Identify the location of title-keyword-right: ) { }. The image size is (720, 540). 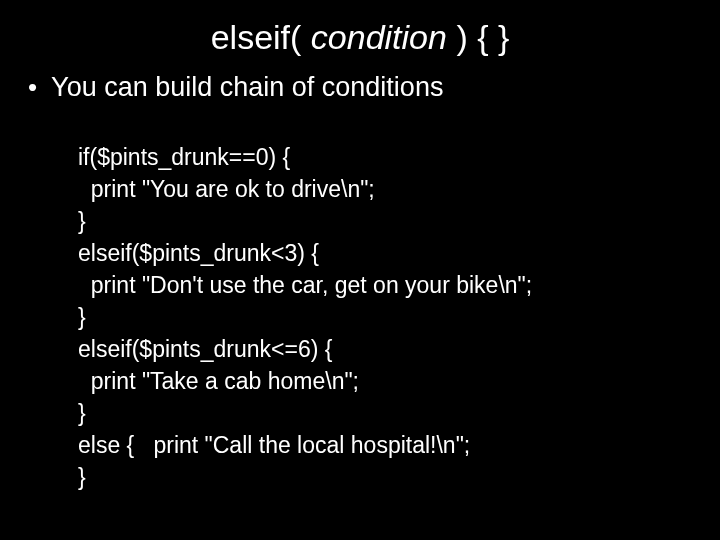
(478, 37).